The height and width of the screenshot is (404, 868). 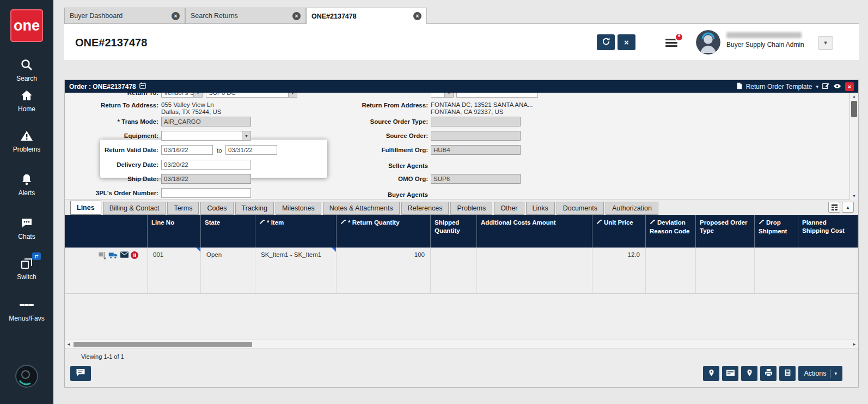 I want to click on tracking-button, so click(x=711, y=373).